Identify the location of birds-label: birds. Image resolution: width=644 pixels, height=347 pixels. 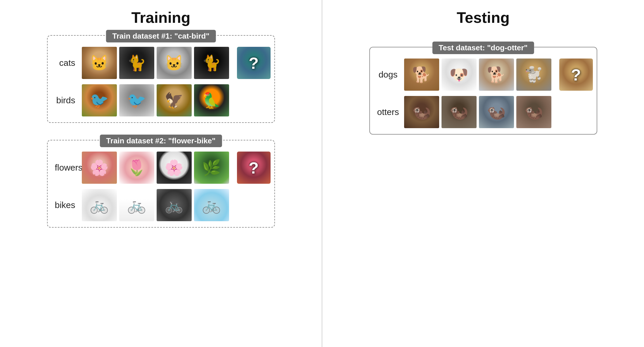
(67, 100).